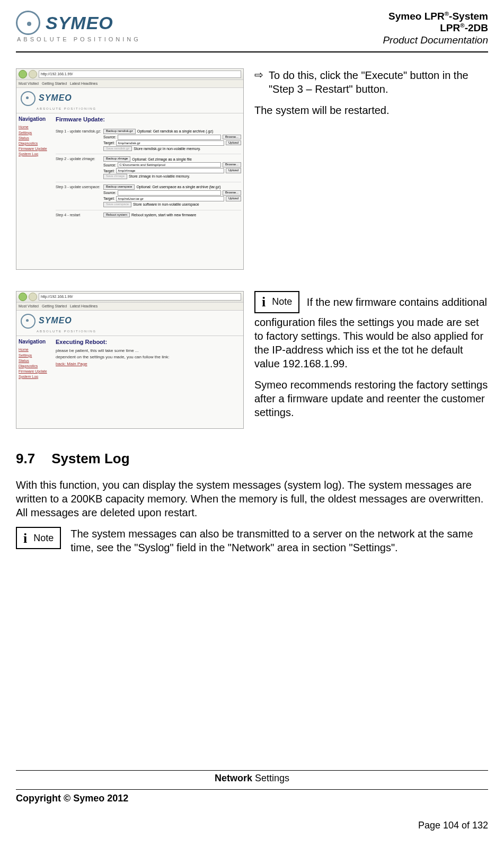 This screenshot has width=504, height=847. Describe the element at coordinates (371, 169) in the screenshot. I see `text-column-1: ⇨ To do this, click the "Execute" button…` at that location.